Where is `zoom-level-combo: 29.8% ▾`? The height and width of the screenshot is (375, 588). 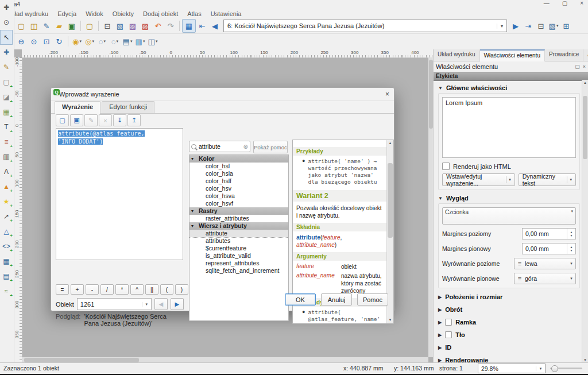
zoom-level-combo: 29.8% ▾ is located at coordinates (512, 369).